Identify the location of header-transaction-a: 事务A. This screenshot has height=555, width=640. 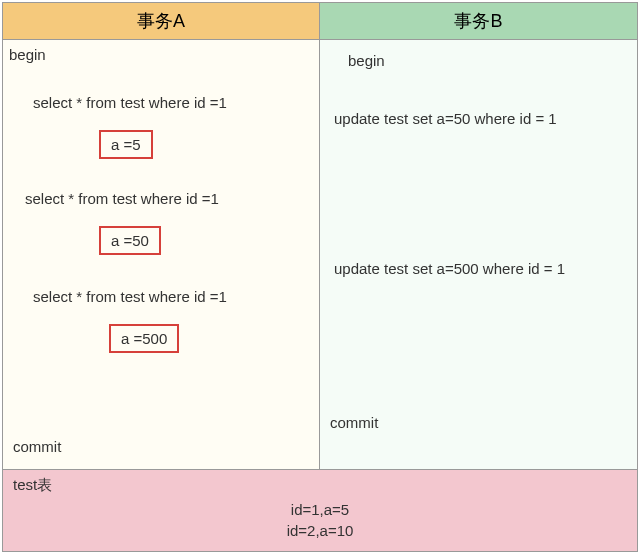
(162, 21).